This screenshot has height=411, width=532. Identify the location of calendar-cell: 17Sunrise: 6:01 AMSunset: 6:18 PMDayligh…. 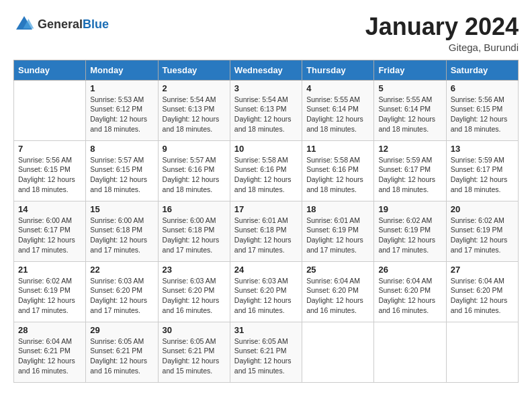
(266, 231).